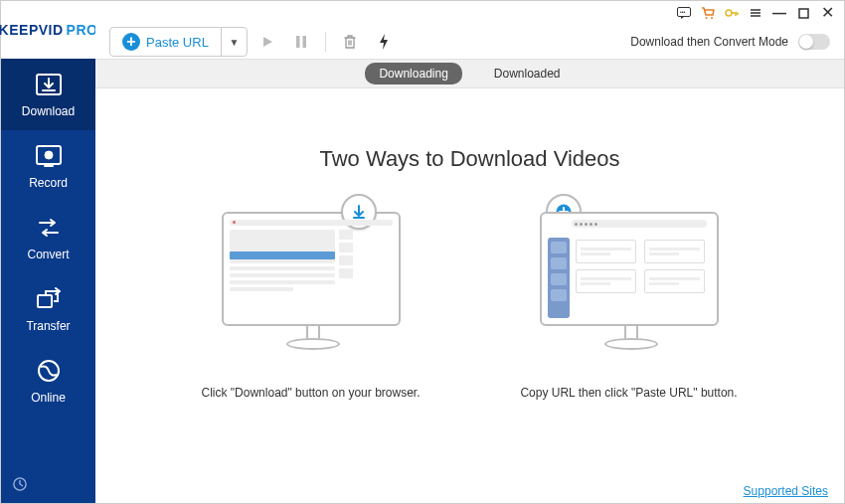 This screenshot has height=504, width=845. I want to click on mode-label: Download then Convert Mode, so click(710, 42).